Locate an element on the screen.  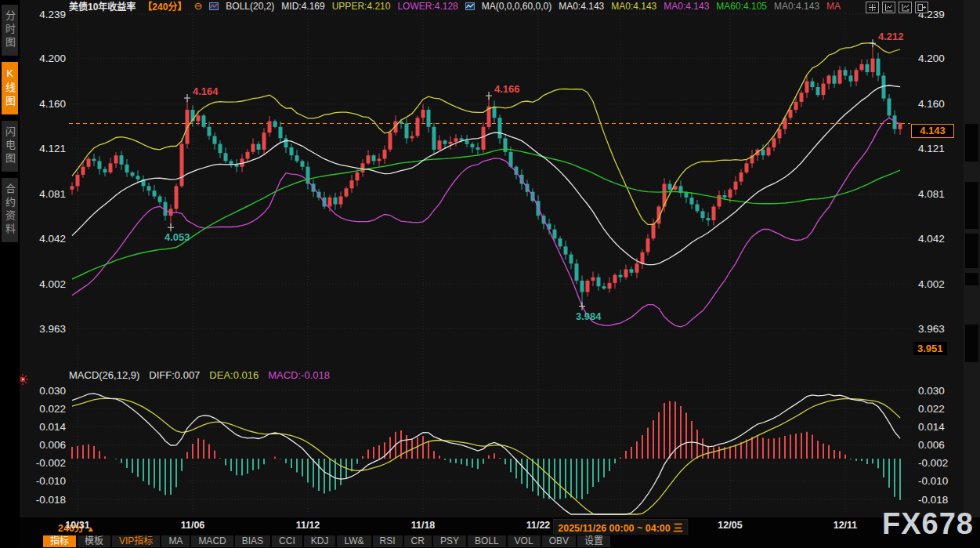
collapse-panel-icon is located at coordinates (921, 8).